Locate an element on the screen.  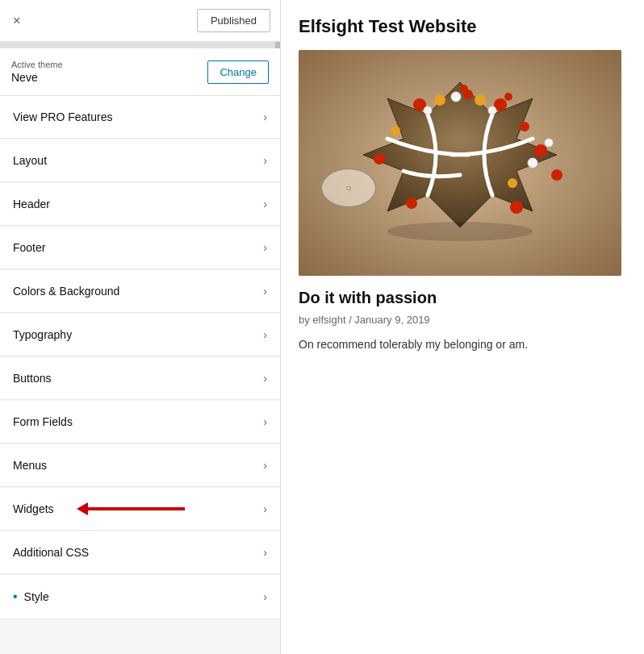
chevron-right-icon-buttons: › is located at coordinates (265, 378).